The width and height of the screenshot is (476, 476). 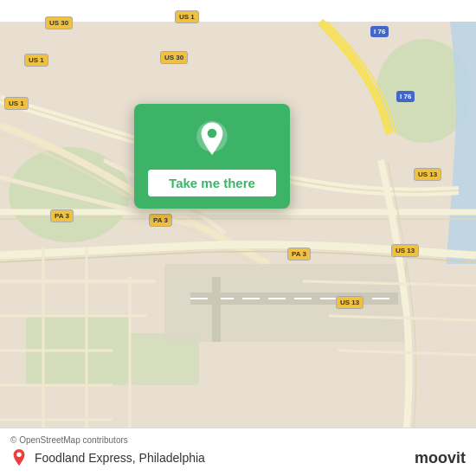 What do you see at coordinates (16, 102) in the screenshot?
I see `shield-us1-2: US 1` at bounding box center [16, 102].